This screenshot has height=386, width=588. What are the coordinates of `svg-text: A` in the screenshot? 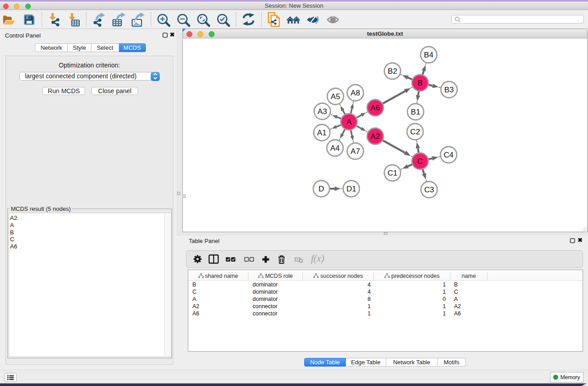 It's located at (349, 122).